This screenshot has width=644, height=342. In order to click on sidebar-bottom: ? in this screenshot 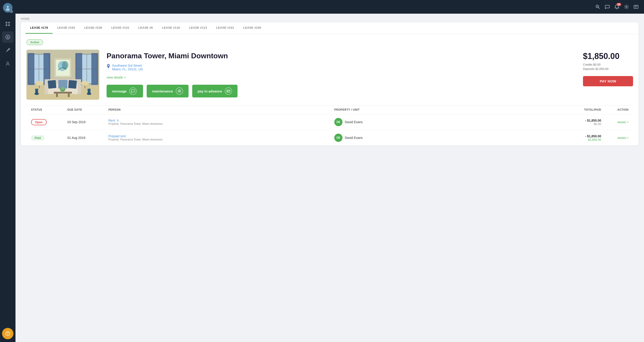, I will do `click(8, 334)`.